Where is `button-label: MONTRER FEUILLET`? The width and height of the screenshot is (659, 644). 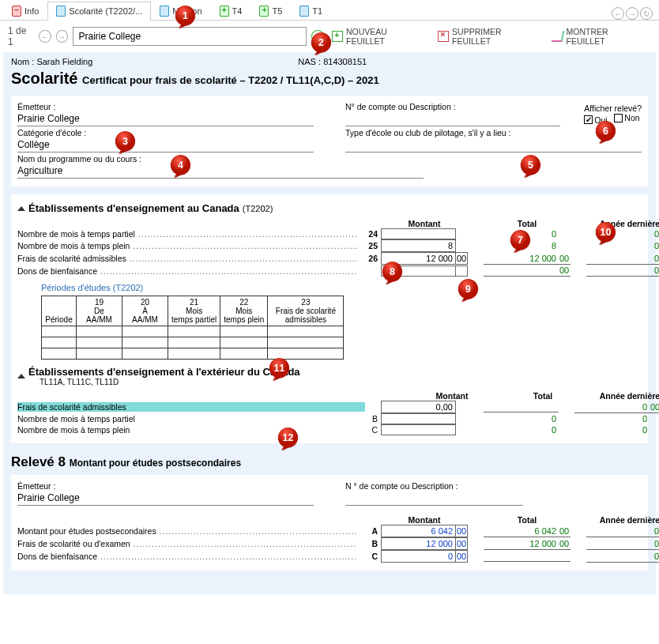
button-label: MONTRER FEUILLET is located at coordinates (607, 36).